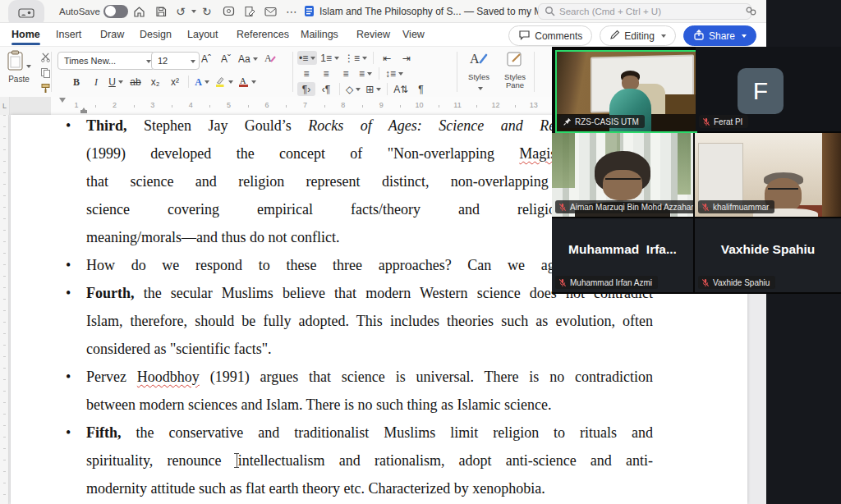  I want to click on svg-text: A, so click(243, 80).